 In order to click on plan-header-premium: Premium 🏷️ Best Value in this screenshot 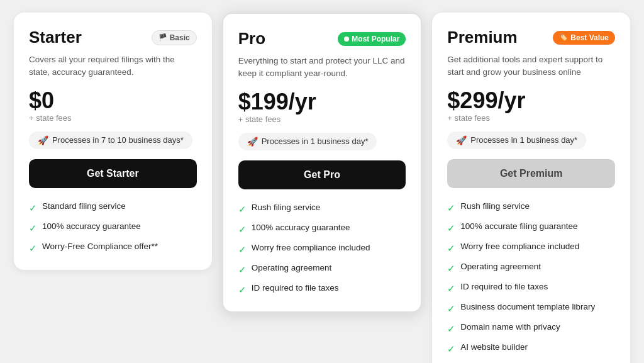, I will do `click(531, 38)`.